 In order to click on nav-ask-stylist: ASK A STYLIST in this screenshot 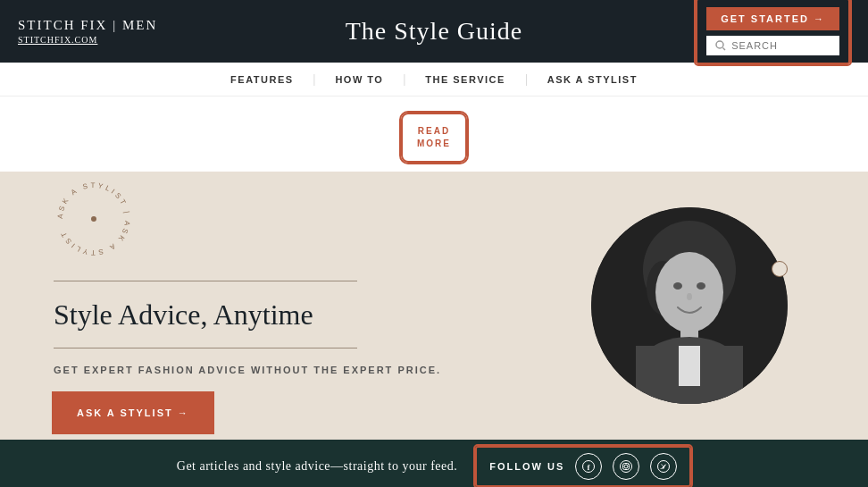, I will do `click(593, 80)`.